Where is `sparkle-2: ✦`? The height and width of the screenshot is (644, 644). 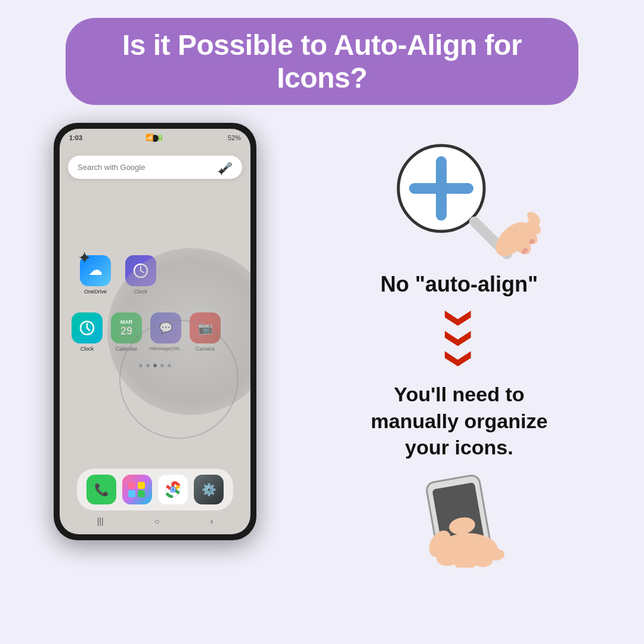 sparkle-2: ✦ is located at coordinates (85, 258).